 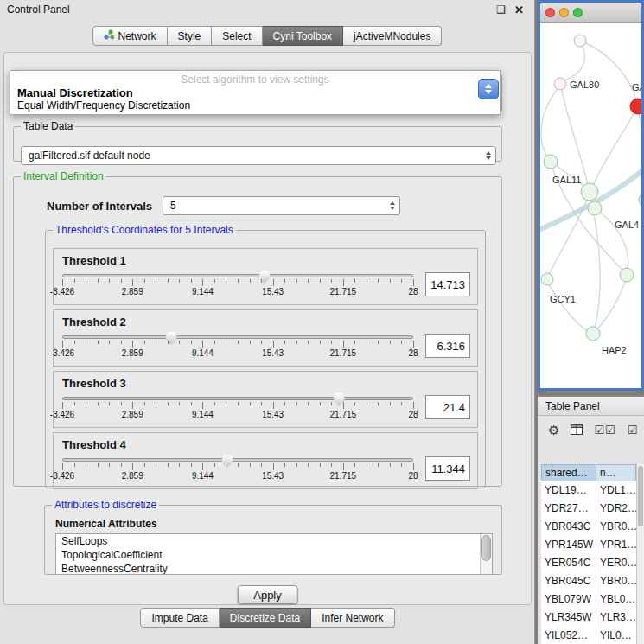 I want to click on numerical-attributes-list: SelfLoopsTopologicalCoefficientBetweenne…, so click(x=274, y=554).